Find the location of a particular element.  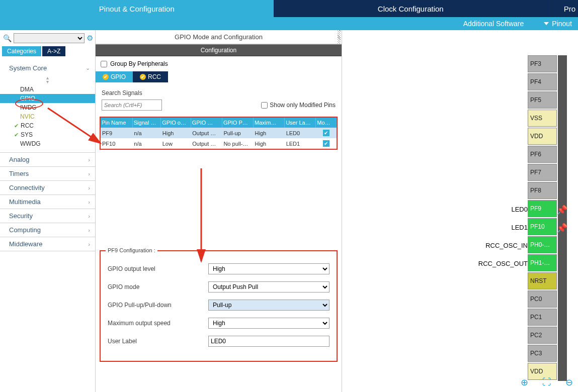

sidebar-search-select is located at coordinates (49, 38).